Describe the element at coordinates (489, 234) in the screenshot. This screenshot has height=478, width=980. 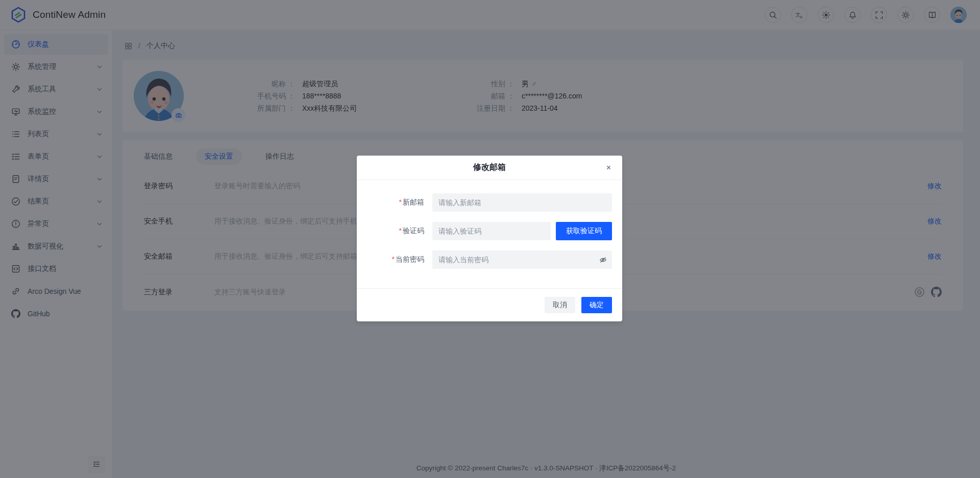
I see `modal-body: *新邮箱 *验证码 获取验证码 *当前密码` at that location.